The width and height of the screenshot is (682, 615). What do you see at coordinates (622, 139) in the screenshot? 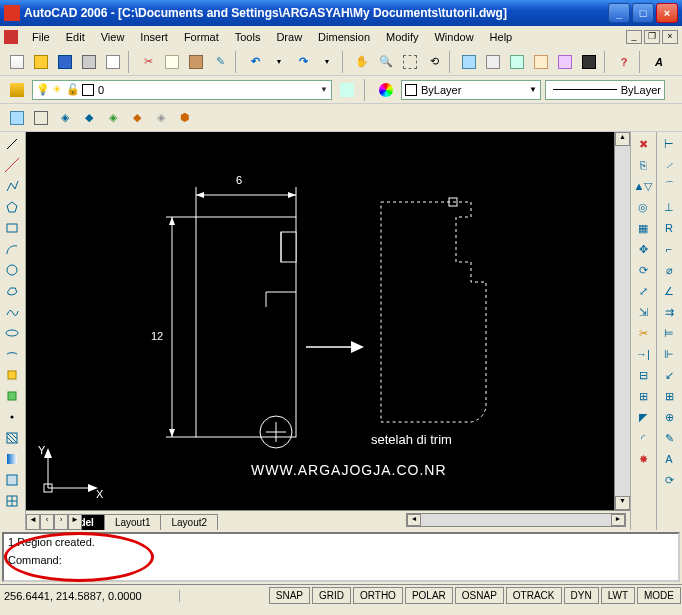
I see `scroll-up-button: ▲` at bounding box center [622, 139].